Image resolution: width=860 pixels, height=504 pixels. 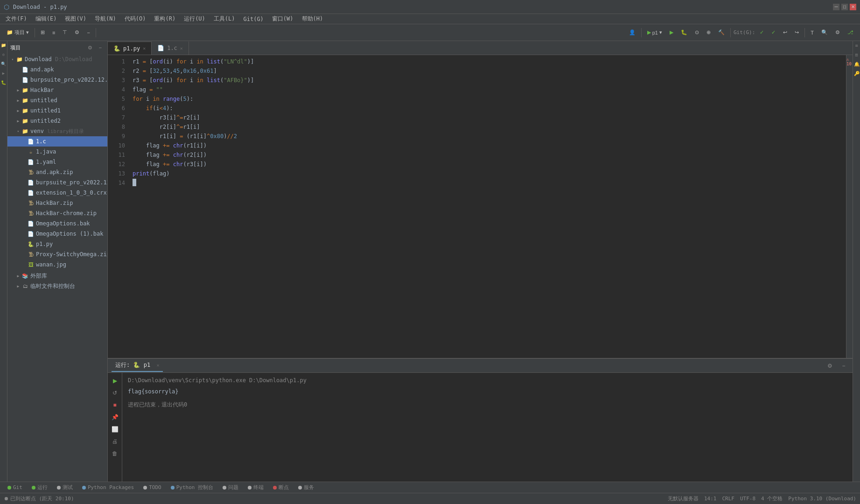 I want to click on menu-help: 帮助(H), so click(x=313, y=19).